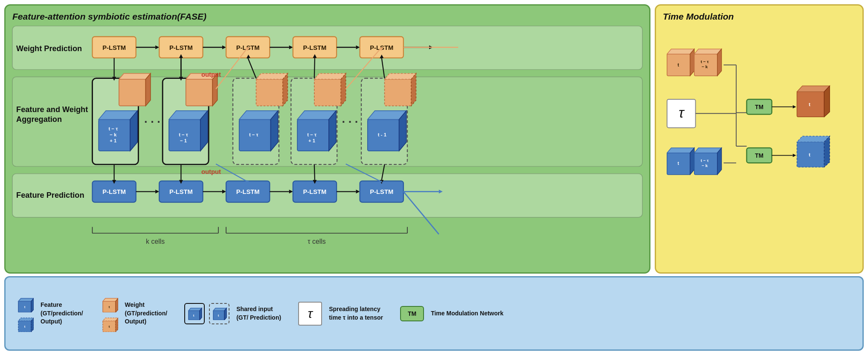 The height and width of the screenshot is (355, 868). I want to click on fase-title: Feature-attention symbiotic estimation(F…, so click(328, 17).